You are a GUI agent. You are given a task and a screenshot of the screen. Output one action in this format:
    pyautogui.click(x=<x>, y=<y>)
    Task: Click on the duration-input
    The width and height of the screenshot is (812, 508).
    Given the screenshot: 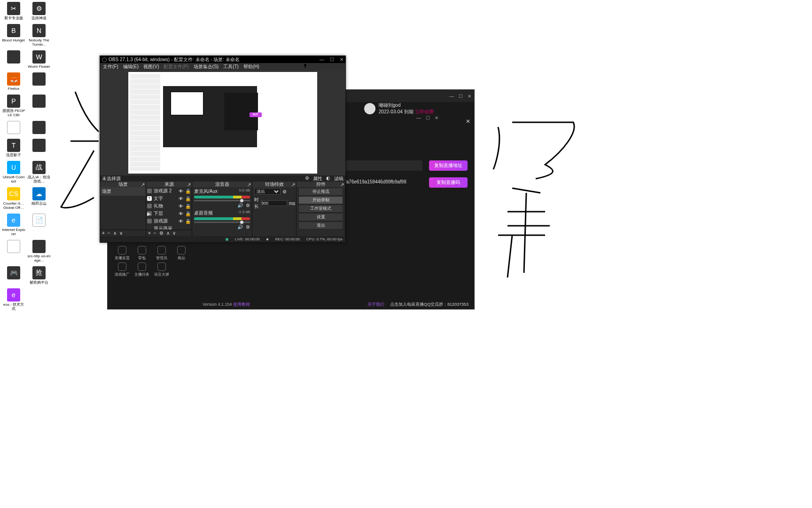 What is the action you would take?
    pyautogui.click(x=274, y=203)
    